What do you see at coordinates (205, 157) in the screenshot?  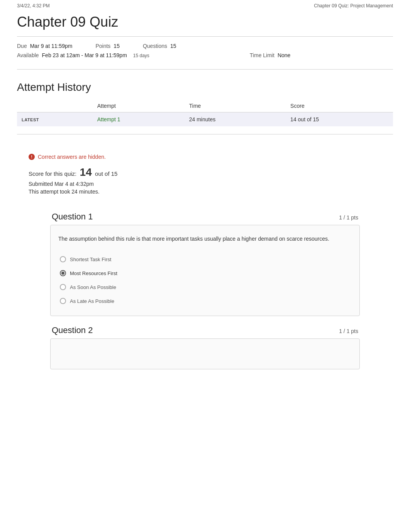 I see `correct-hidden-notice: ! Correct answers are hidden.` at bounding box center [205, 157].